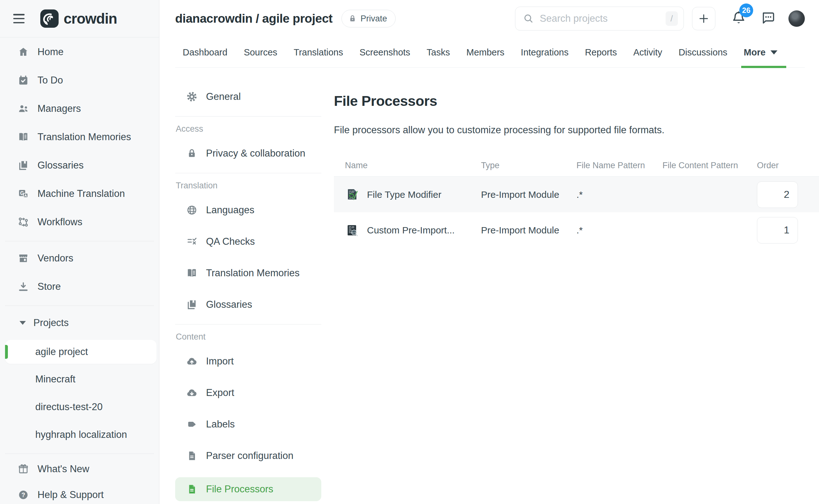 This screenshot has height=504, width=819. What do you see at coordinates (545, 53) in the screenshot?
I see `tab-integrations: Integrations` at bounding box center [545, 53].